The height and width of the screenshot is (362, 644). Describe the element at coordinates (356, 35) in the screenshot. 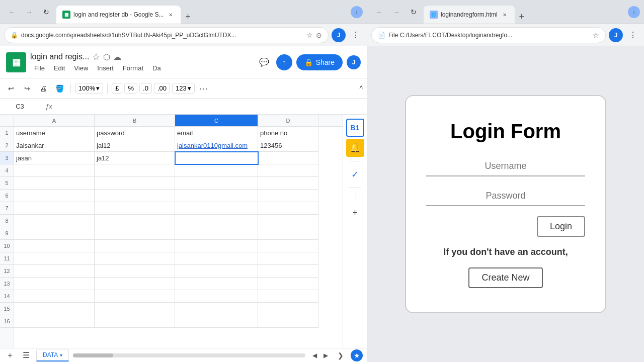

I see `more-menu-button: ⋮` at that location.